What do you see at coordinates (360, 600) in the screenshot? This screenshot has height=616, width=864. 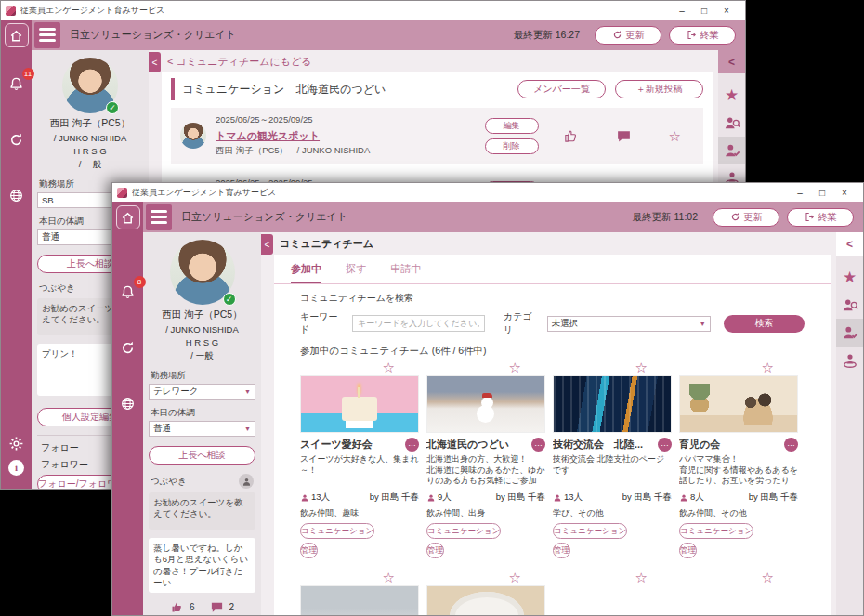 I see `community-image-fog` at bounding box center [360, 600].